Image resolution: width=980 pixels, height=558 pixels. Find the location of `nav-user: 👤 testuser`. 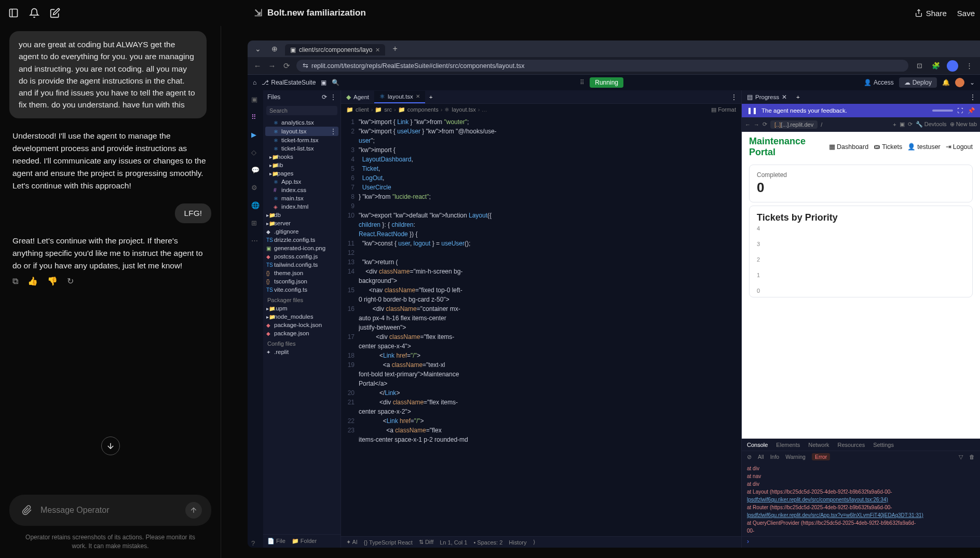

nav-user: 👤 testuser is located at coordinates (924, 146).